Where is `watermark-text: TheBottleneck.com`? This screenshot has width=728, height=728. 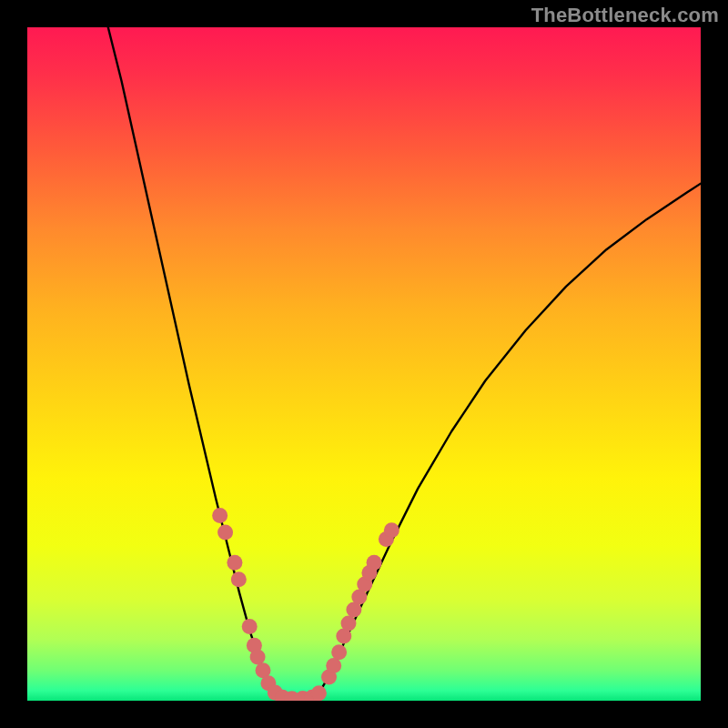 watermark-text: TheBottleneck.com is located at coordinates (625, 15).